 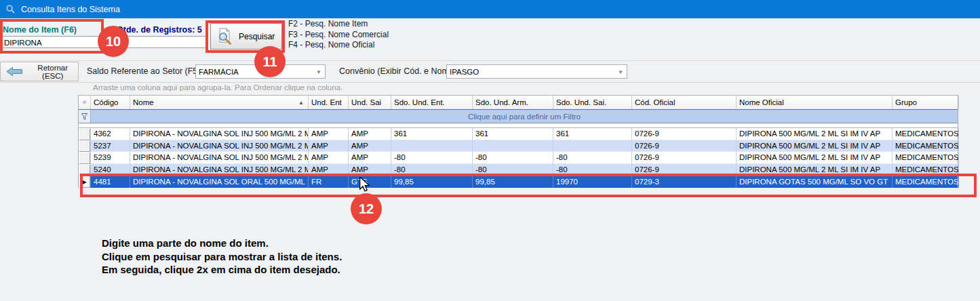 I want to click on title-bar: Consulta Itens do Sistema, so click(x=490, y=9).